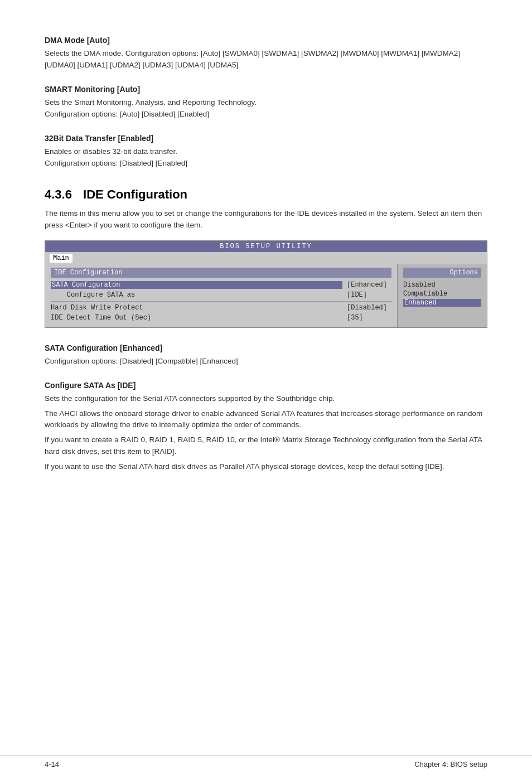  Describe the element at coordinates (442, 273) in the screenshot. I see `bios-sidebar-title: Options` at that location.